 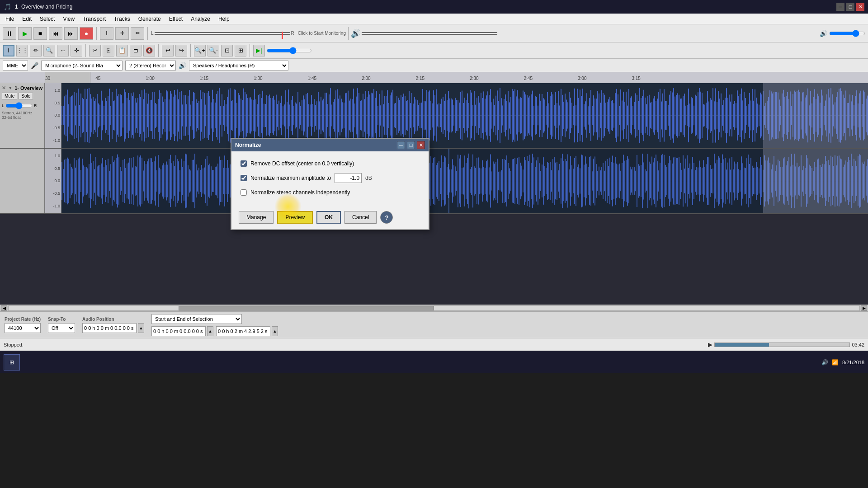 What do you see at coordinates (200, 51) in the screenshot?
I see `zoom-in-button: 🔍+` at bounding box center [200, 51].